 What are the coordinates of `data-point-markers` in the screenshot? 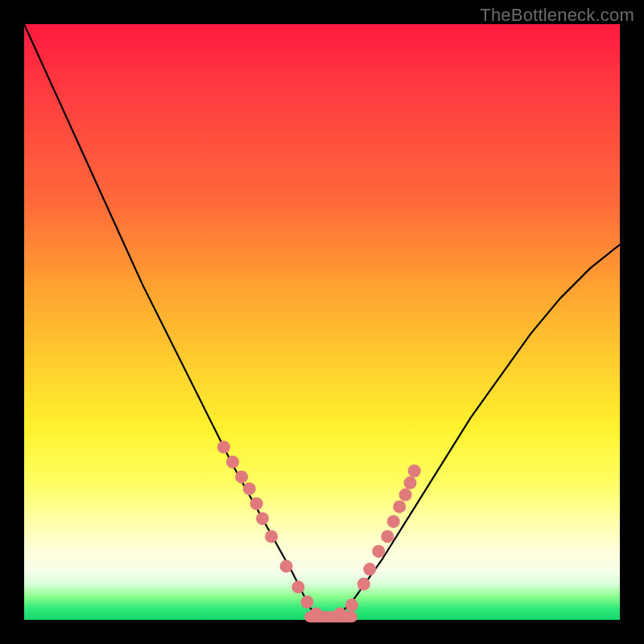 It's located at (319, 530).